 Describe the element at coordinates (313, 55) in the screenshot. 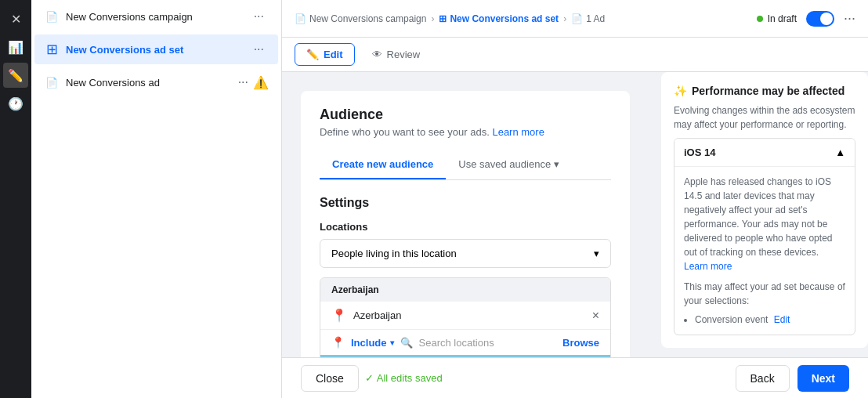

I see `edit-icon: ✏️` at that location.